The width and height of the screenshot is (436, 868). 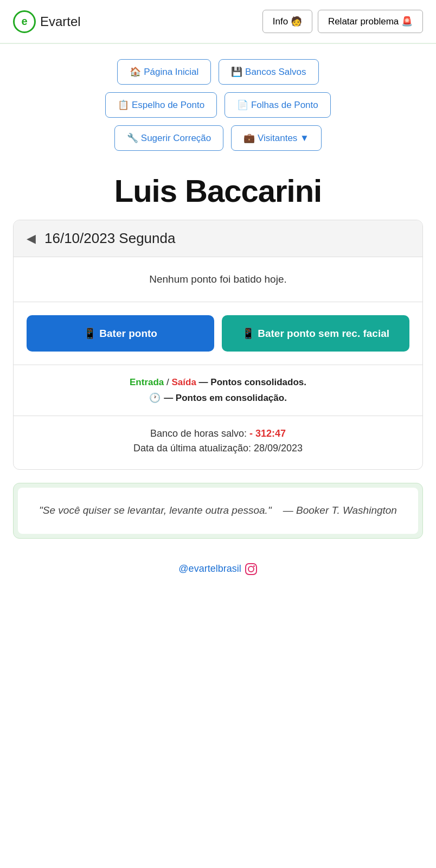 I want to click on consolidados-text: — Pontos consolidados., so click(x=253, y=382).